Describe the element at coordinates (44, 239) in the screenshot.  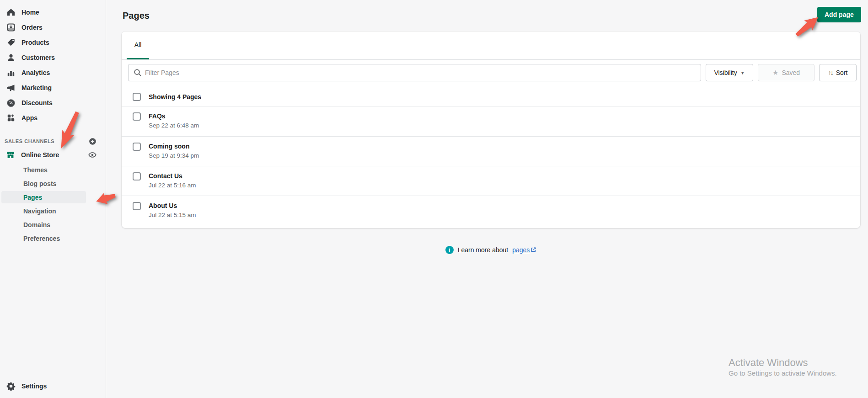
I see `sidebar-item-preferences: Preferences` at that location.